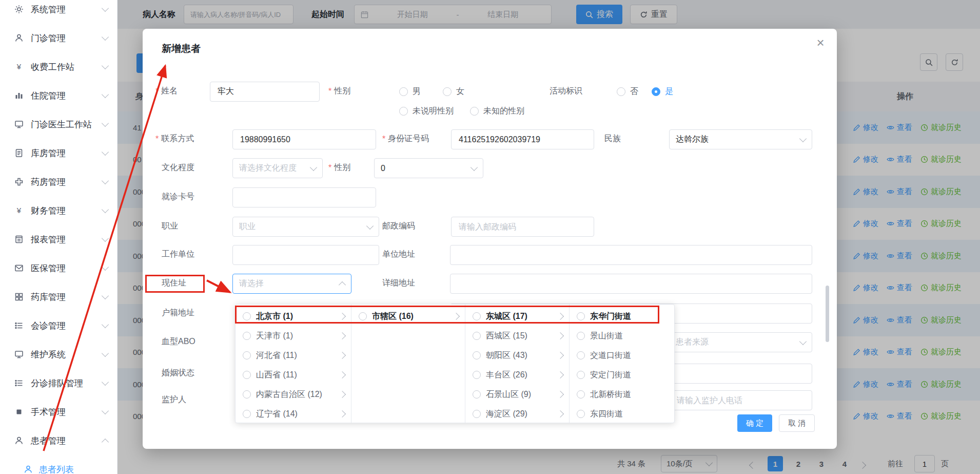 This screenshot has width=980, height=474. I want to click on cascader-option-province: 内蒙古自治区 (12), so click(293, 394).